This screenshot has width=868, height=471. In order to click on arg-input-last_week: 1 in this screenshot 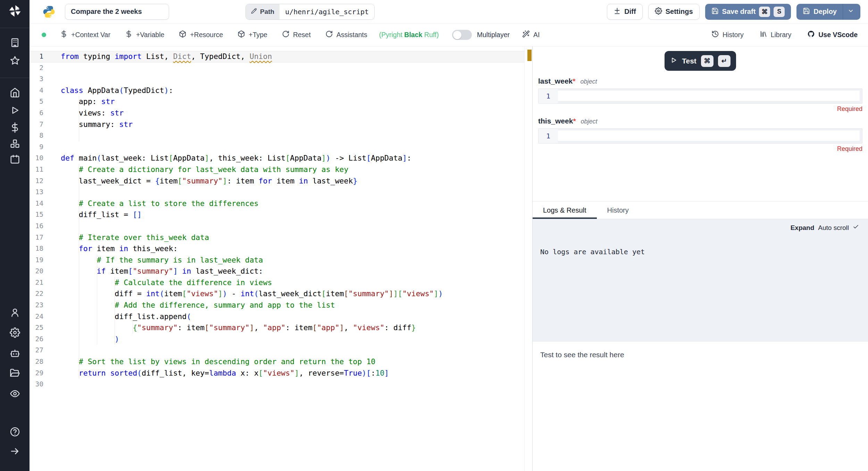, I will do `click(700, 96)`.